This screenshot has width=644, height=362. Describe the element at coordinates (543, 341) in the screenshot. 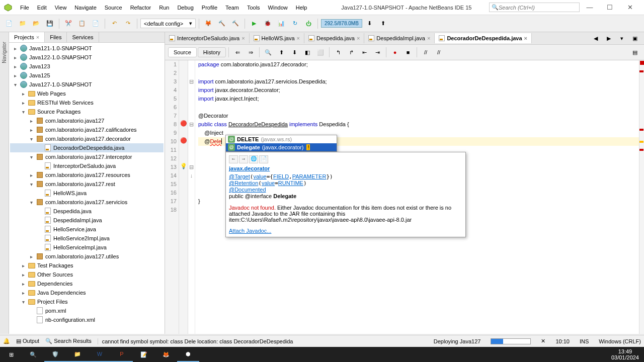

I see `cancel-task-button: ✕` at that location.